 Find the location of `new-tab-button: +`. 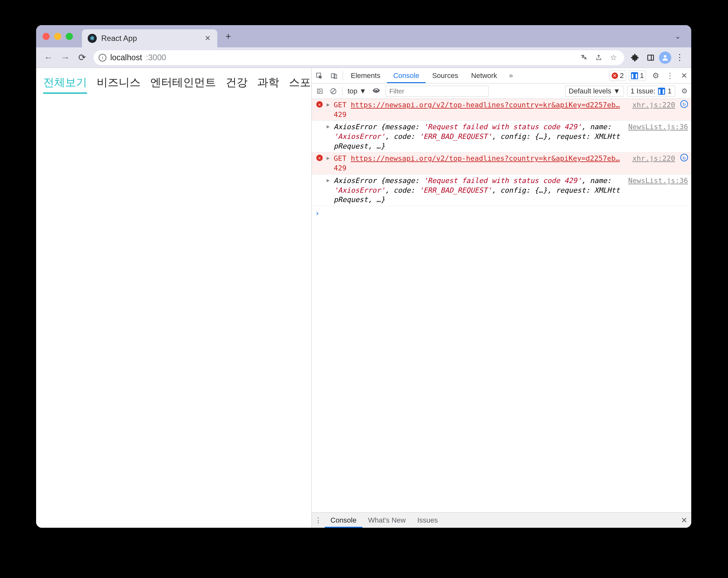

new-tab-button: + is located at coordinates (228, 36).